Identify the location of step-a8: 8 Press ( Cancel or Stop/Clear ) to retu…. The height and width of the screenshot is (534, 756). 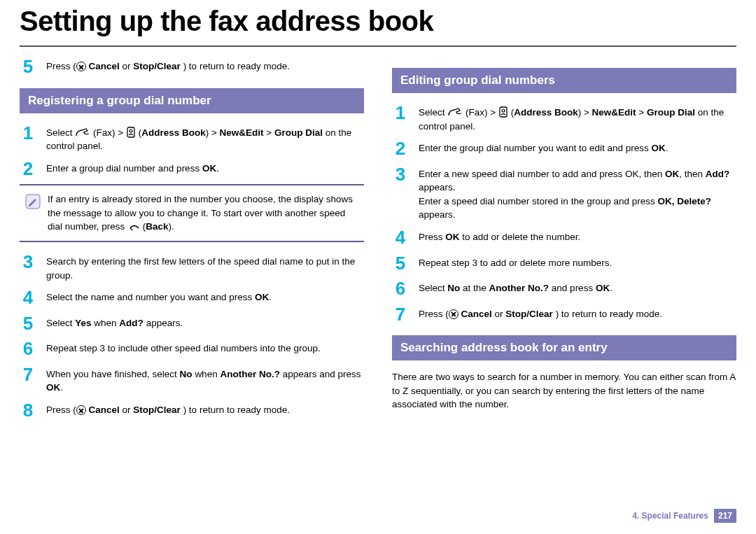
(192, 410).